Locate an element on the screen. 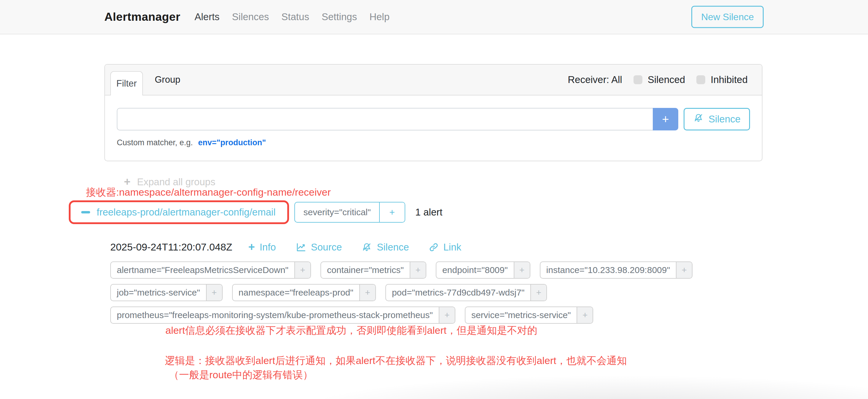  filter-panel-header: Filter Group Receiver: All Silenced Inhi… is located at coordinates (433, 80).